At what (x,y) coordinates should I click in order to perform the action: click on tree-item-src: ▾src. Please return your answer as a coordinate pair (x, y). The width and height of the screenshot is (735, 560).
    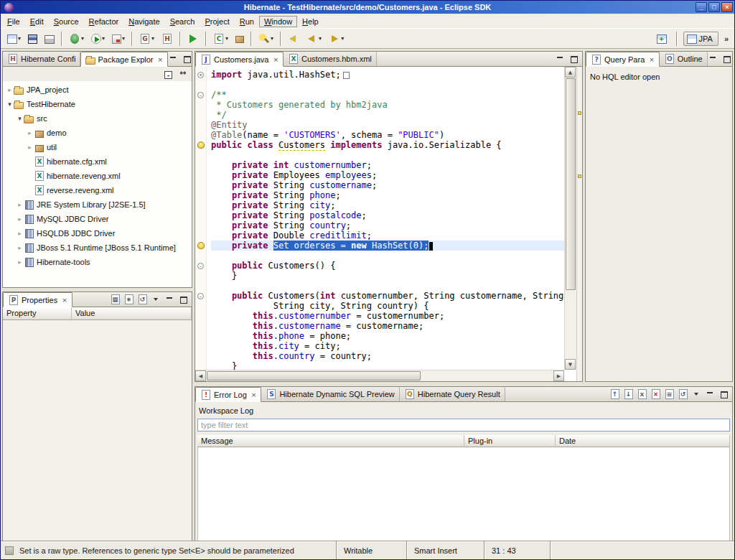
    Looking at the image, I should click on (98, 118).